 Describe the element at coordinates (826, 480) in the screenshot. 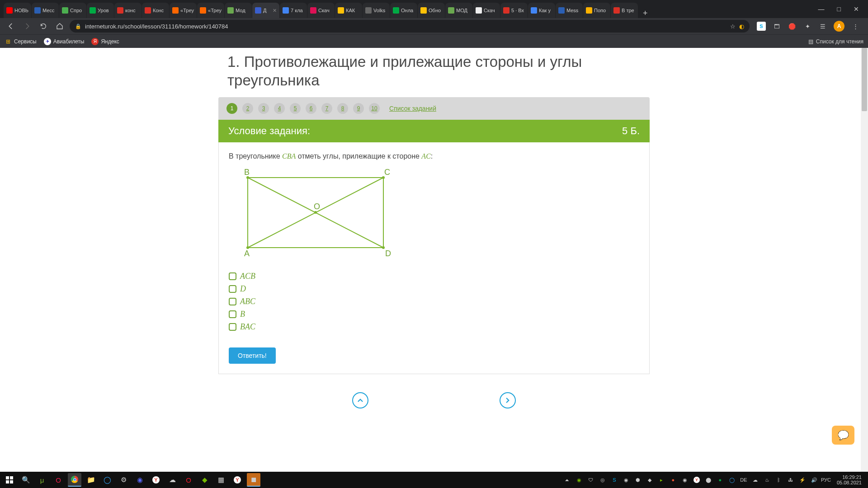

I see `tray-lang: РУС` at that location.